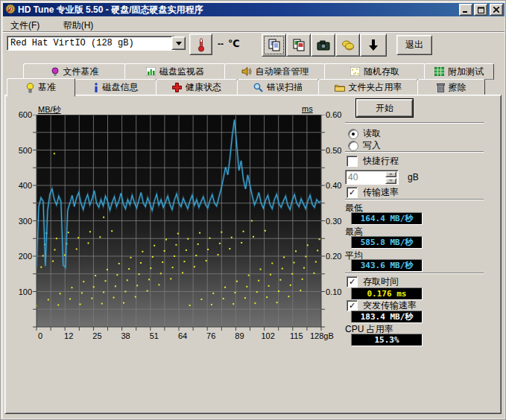  What do you see at coordinates (126, 336) in the screenshot?
I see `x-tick-label: 38` at bounding box center [126, 336].